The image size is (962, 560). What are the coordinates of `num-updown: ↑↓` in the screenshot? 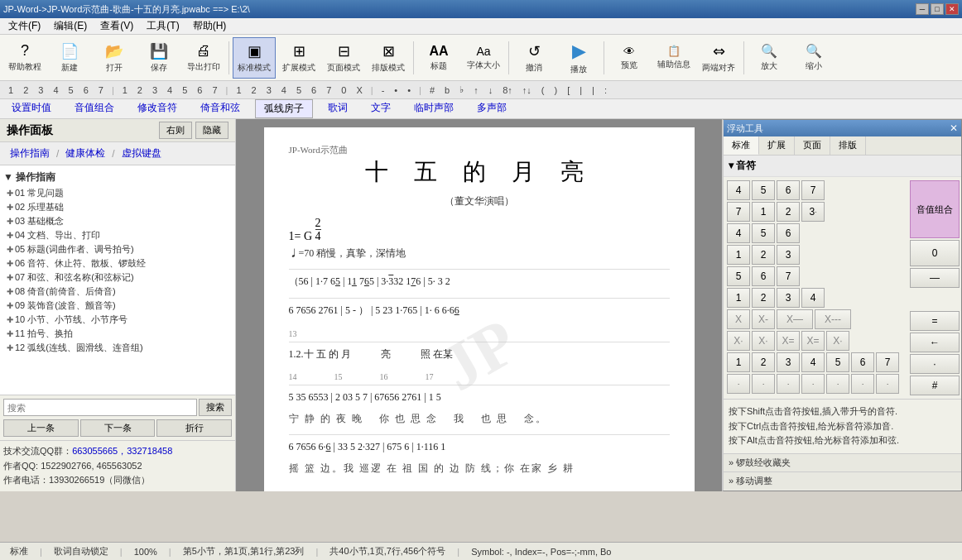 It's located at (527, 90).